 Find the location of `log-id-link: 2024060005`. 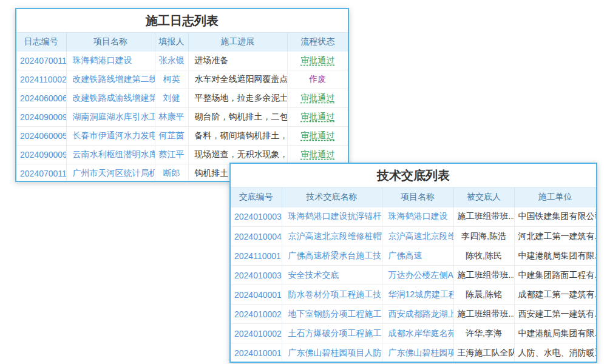

log-id-link: 2024060005 is located at coordinates (43, 136).